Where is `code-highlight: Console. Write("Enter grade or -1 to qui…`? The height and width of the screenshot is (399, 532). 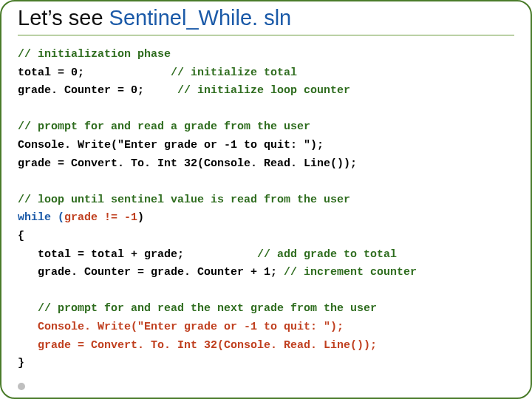 code-highlight: Console. Write("Enter grade or -1 to qui… is located at coordinates (180, 327).